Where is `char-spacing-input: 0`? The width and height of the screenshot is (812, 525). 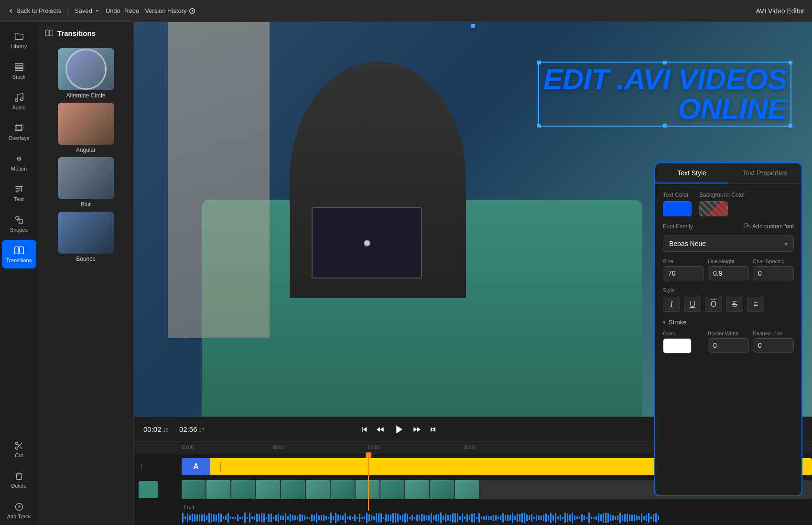
char-spacing-input: 0 is located at coordinates (773, 273).